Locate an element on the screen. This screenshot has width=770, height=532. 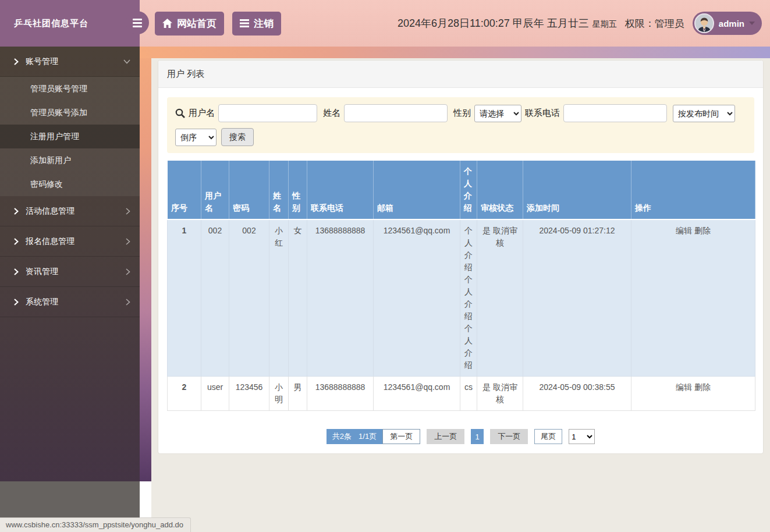
gender-search-label: 性别 is located at coordinates (462, 113).